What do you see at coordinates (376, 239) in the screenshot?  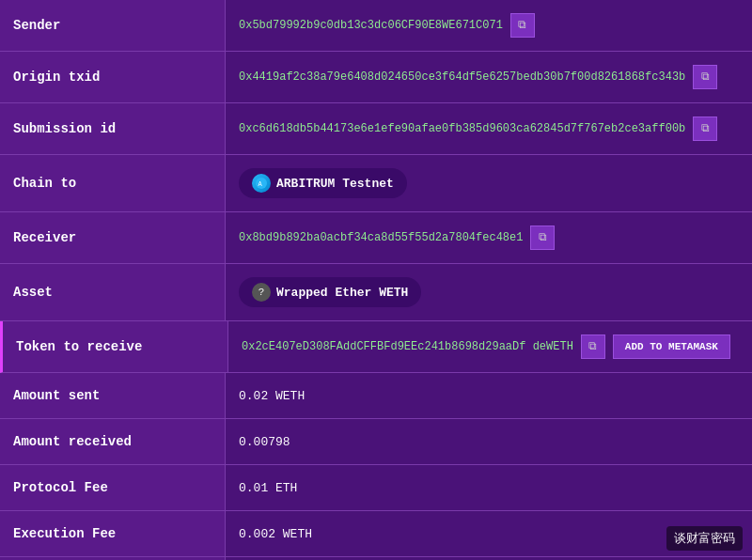 I see `row-receiver: Receiver0x8bd9b892ba0acbf34ca8d55f55d2a7…` at bounding box center [376, 239].